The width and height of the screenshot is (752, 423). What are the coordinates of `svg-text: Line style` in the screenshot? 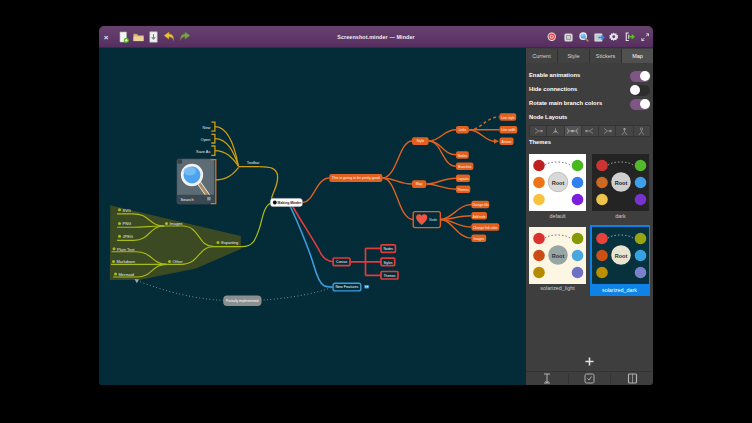 It's located at (508, 118).